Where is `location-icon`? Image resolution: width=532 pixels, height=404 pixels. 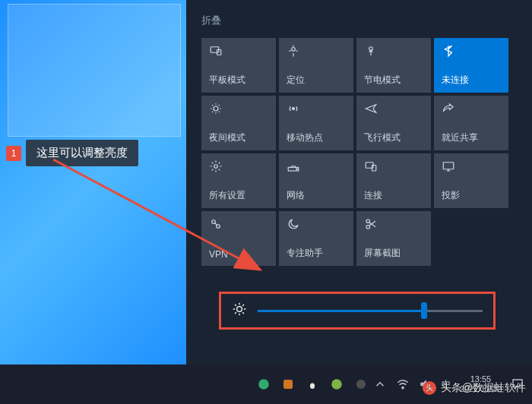 location-icon is located at coordinates (316, 51).